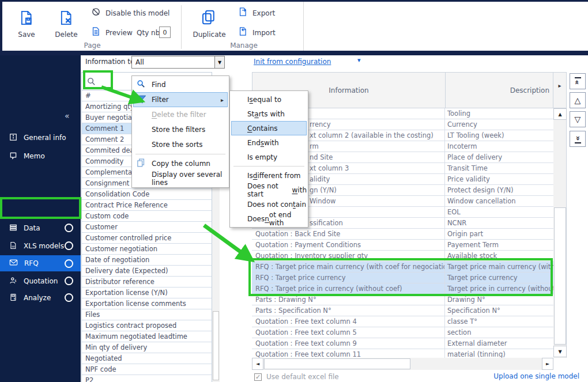 This screenshot has height=382, width=588. Describe the element at coordinates (40, 138) in the screenshot. I see `sidebar-item-general-info: General info` at that location.